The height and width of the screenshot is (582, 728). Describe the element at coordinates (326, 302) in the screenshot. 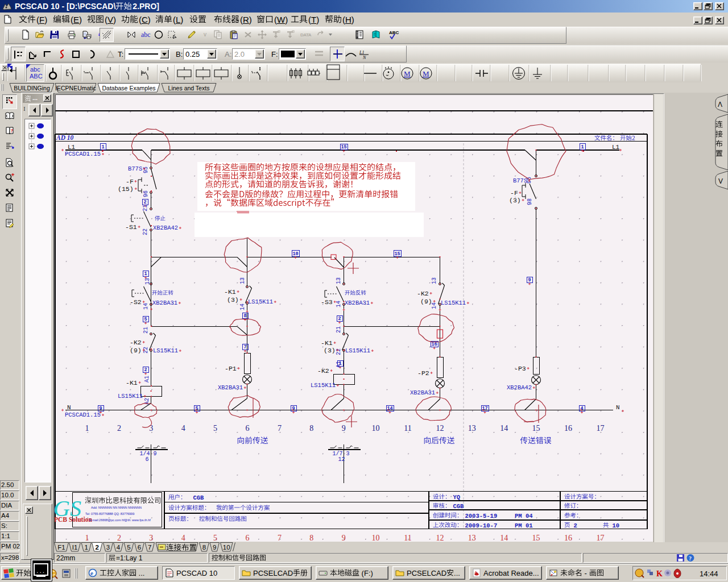

I see `svg-text: -S3` at that location.